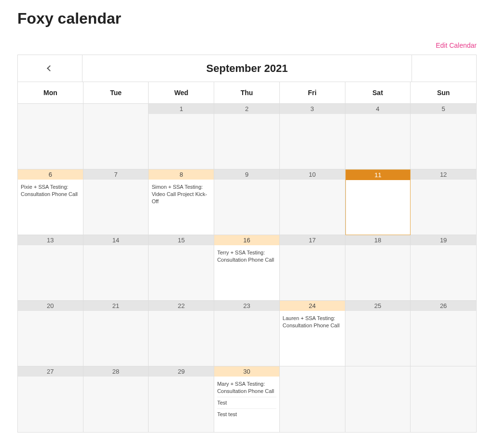 The height and width of the screenshot is (448, 494). Describe the element at coordinates (443, 306) in the screenshot. I see `day-number: 26` at that location.